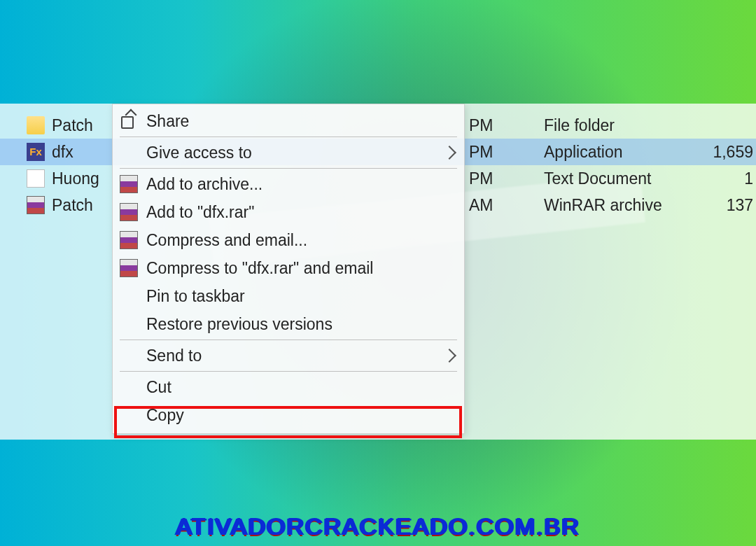  I want to click on fx-icon: Fx, so click(36, 152).